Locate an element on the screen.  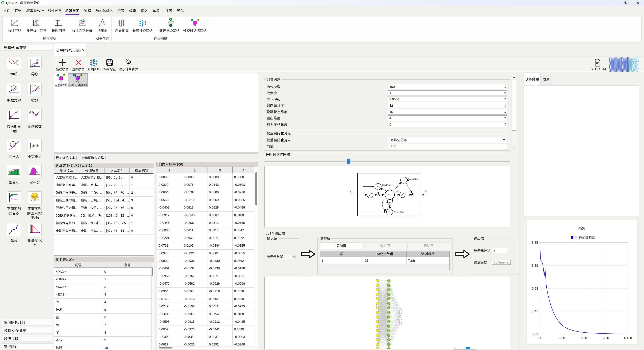
svg-text: o is located at coordinates (404, 180).